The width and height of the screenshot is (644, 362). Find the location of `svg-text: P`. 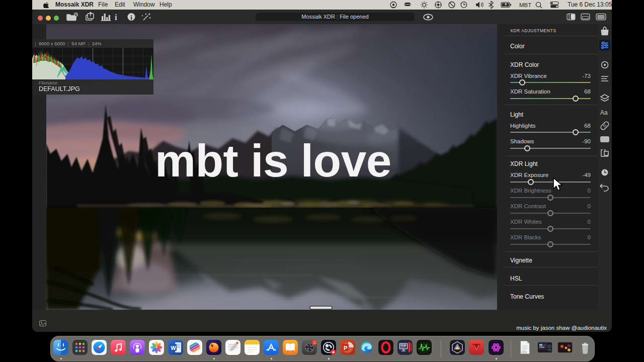

svg-text: P is located at coordinates (345, 348).